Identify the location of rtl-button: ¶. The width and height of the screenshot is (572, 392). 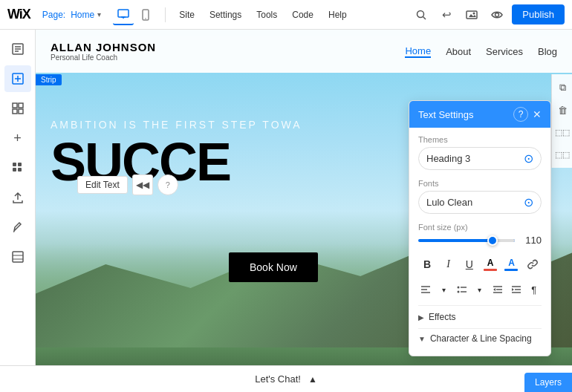
(534, 290).